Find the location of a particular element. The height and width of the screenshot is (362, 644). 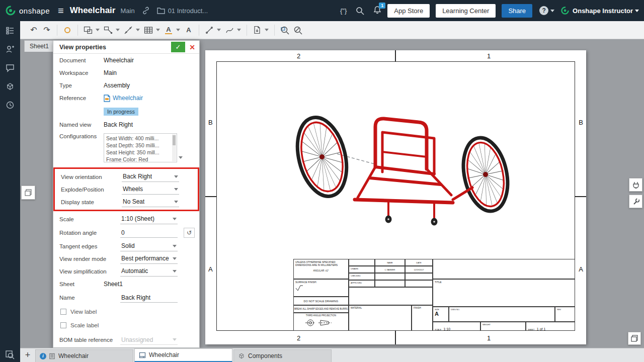

row-bom-reference: BOM table reference Unassigned is located at coordinates (126, 340).